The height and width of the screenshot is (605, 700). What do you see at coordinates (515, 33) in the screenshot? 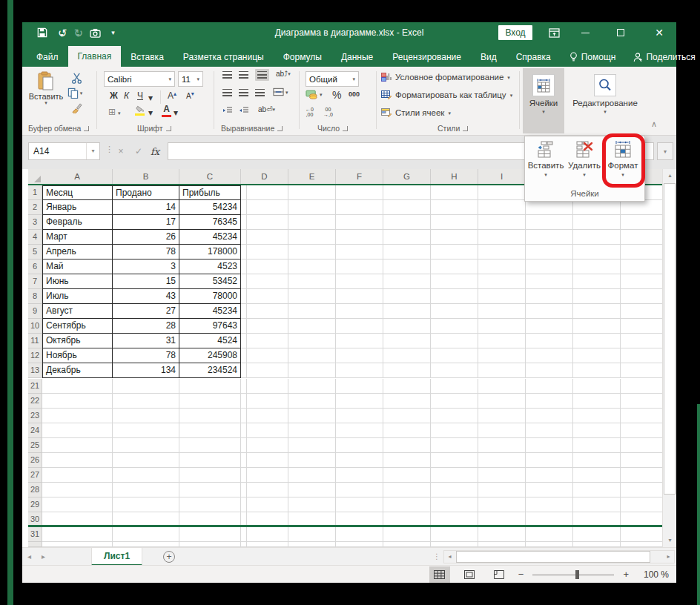
I see `sign-in-button: Вход` at bounding box center [515, 33].